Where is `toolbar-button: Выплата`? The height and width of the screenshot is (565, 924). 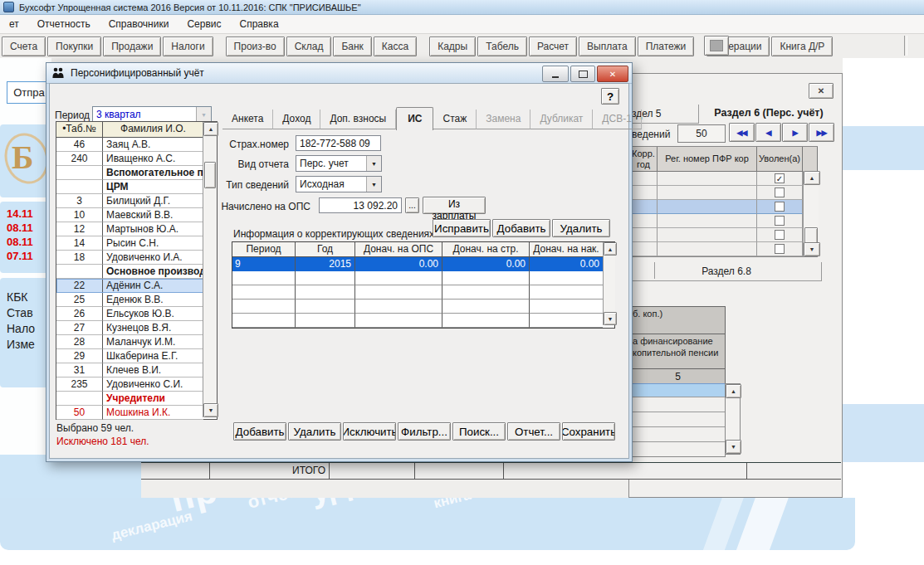 toolbar-button: Выплата is located at coordinates (608, 46).